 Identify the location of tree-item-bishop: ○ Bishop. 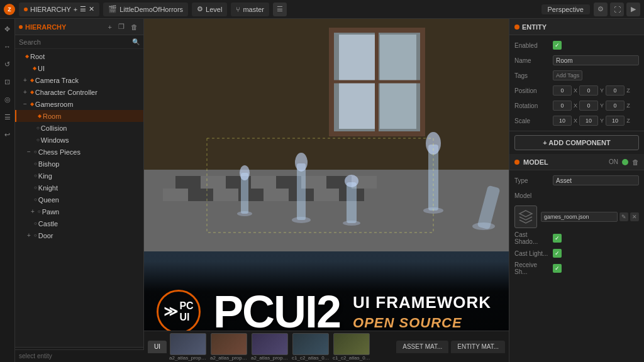
(79, 163).